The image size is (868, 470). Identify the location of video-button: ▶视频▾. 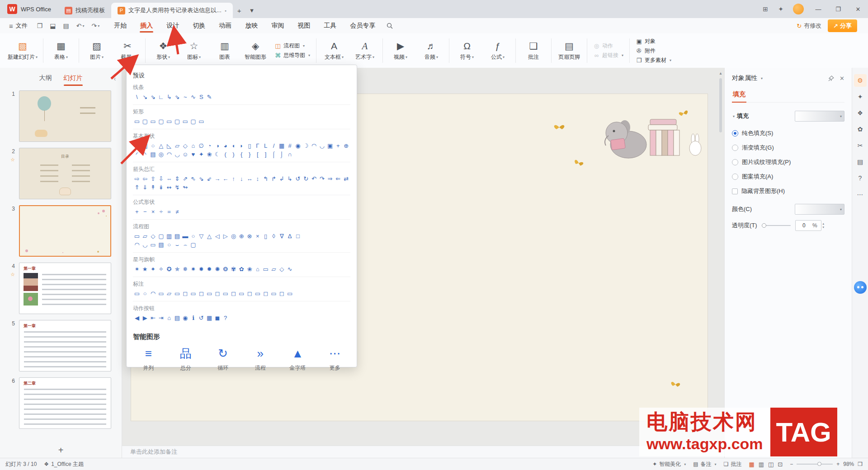
(401, 51).